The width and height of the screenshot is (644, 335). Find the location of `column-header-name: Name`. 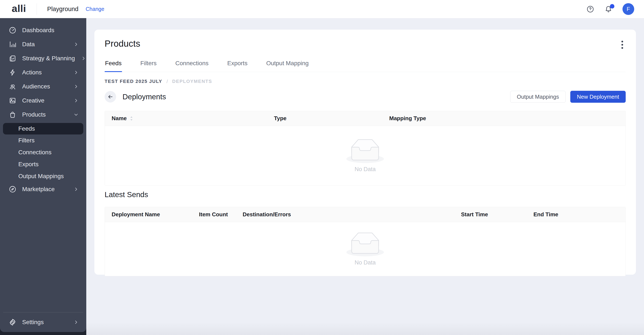

column-header-name: Name is located at coordinates (186, 118).